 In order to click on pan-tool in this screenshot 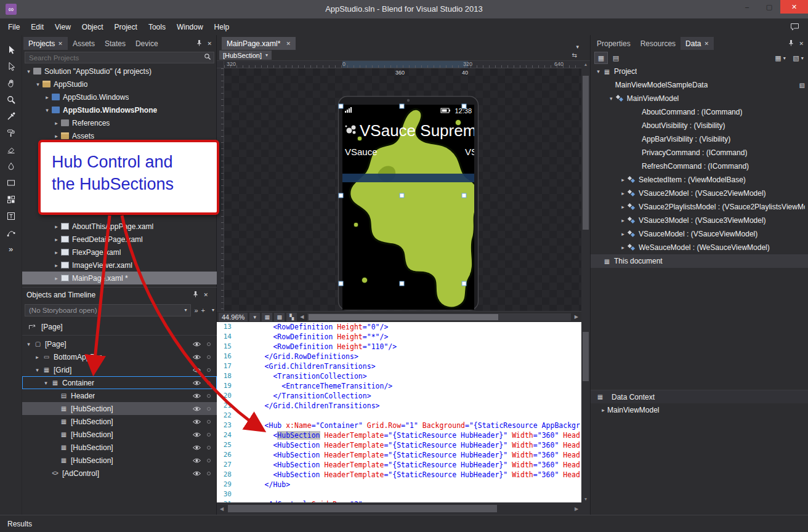, I will do `click(11, 83)`.